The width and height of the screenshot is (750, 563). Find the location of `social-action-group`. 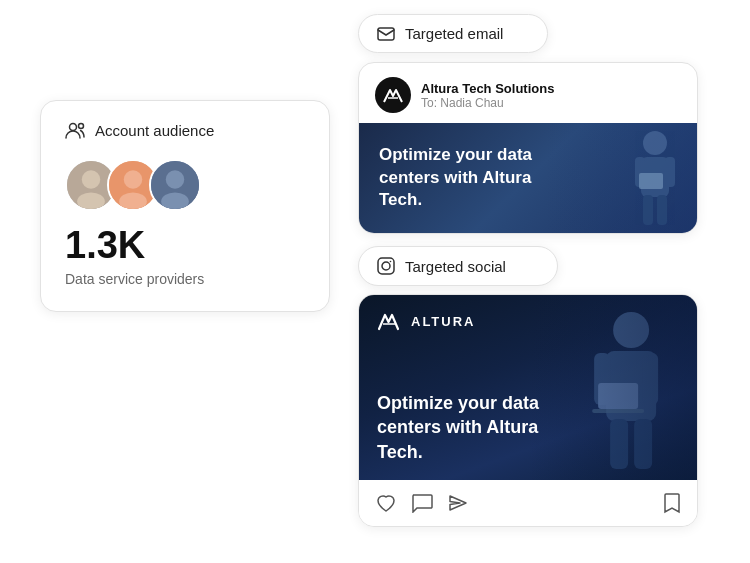

social-action-group is located at coordinates (422, 503).